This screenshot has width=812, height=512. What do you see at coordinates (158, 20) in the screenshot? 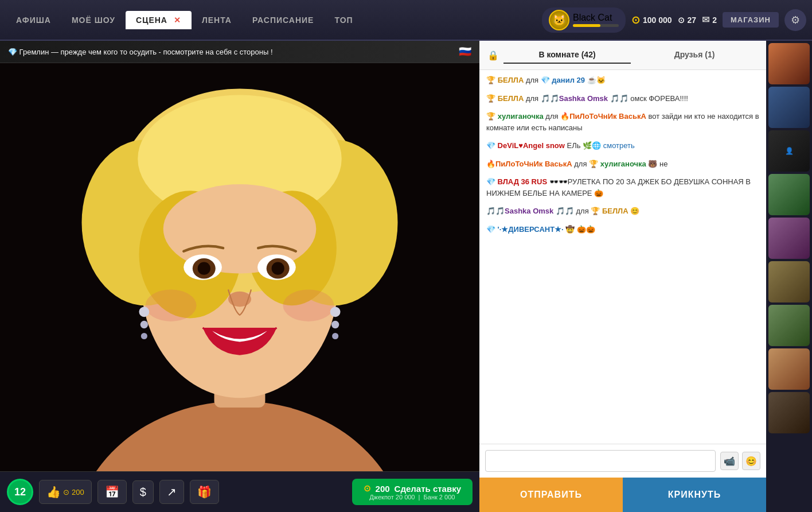
I see `nav-item-scena: СЦЕНА ✕` at bounding box center [158, 20].